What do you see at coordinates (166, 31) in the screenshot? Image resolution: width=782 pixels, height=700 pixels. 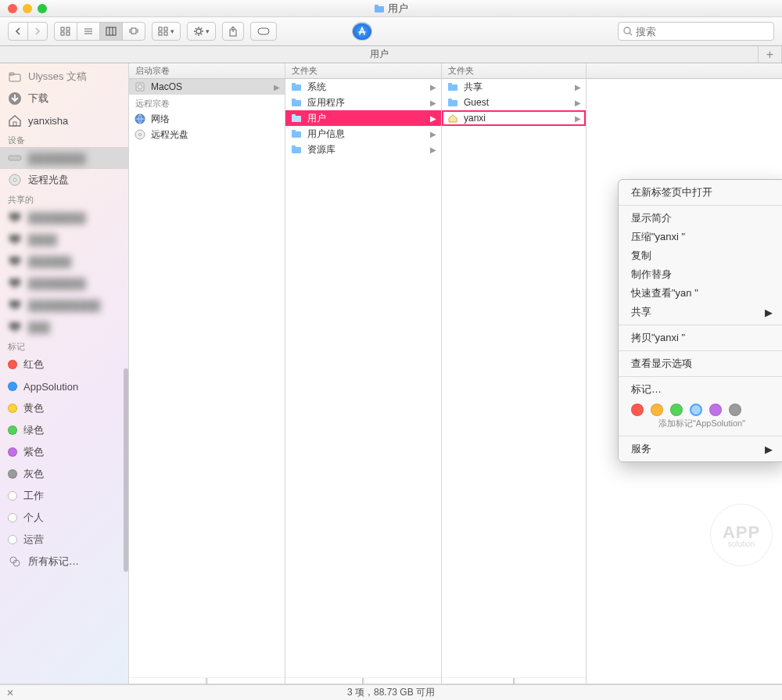 I see `arrange-button: ▾` at bounding box center [166, 31].